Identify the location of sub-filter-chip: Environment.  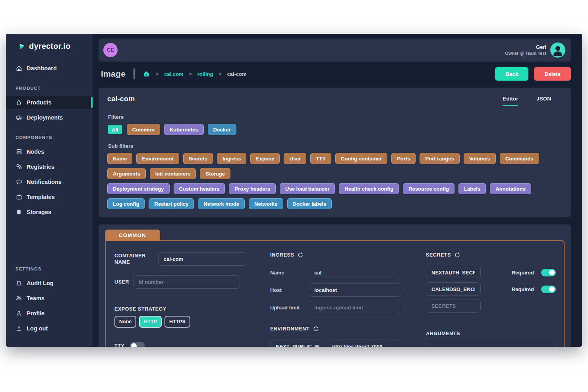
(157, 158).